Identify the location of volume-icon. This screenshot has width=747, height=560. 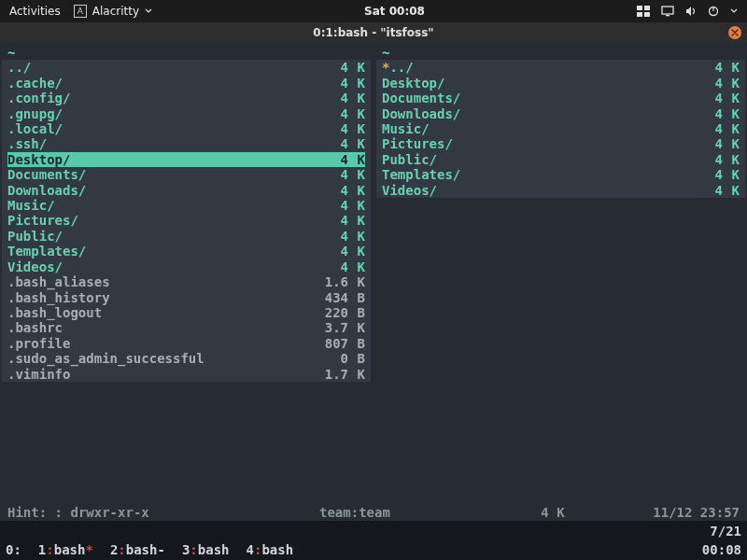
(691, 11).